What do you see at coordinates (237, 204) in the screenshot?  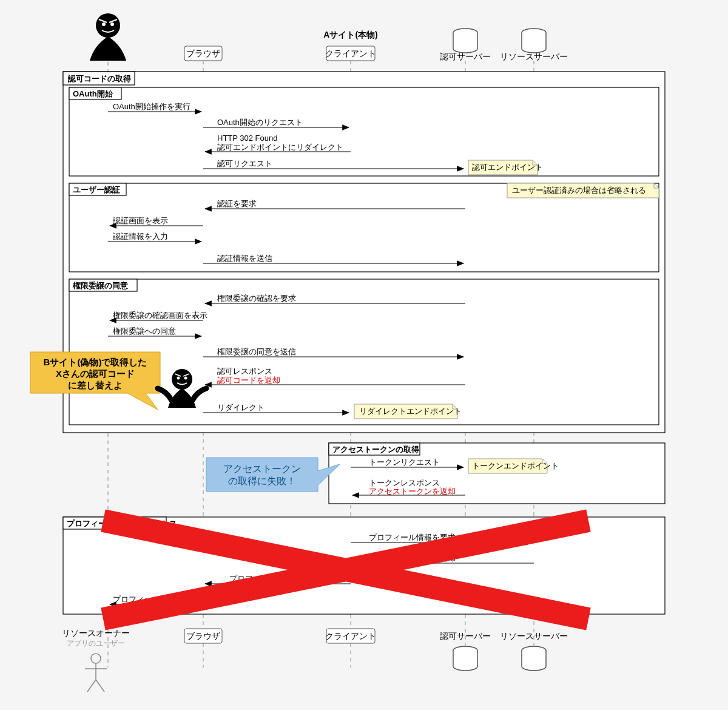 I see `msg-m5: 認証を要求` at bounding box center [237, 204].